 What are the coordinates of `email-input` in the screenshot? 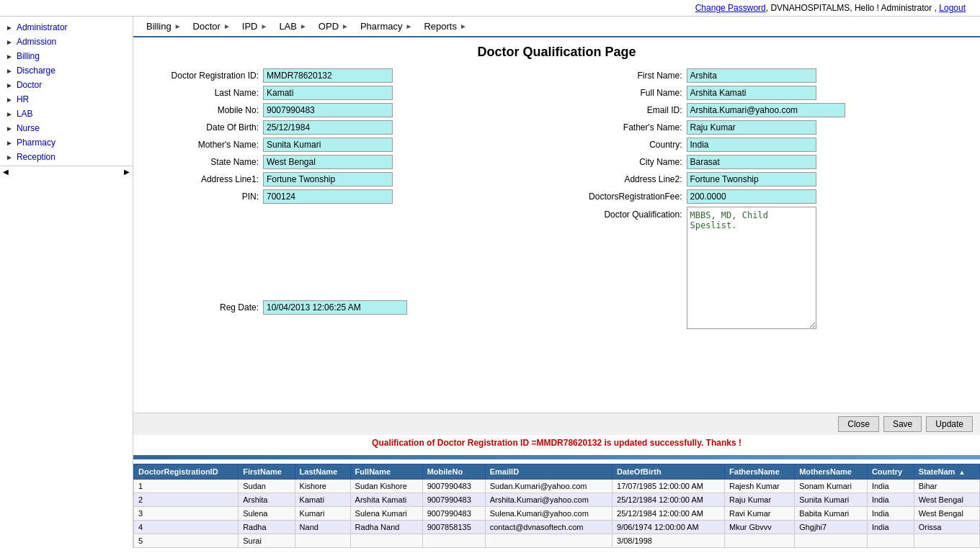 It's located at (766, 110).